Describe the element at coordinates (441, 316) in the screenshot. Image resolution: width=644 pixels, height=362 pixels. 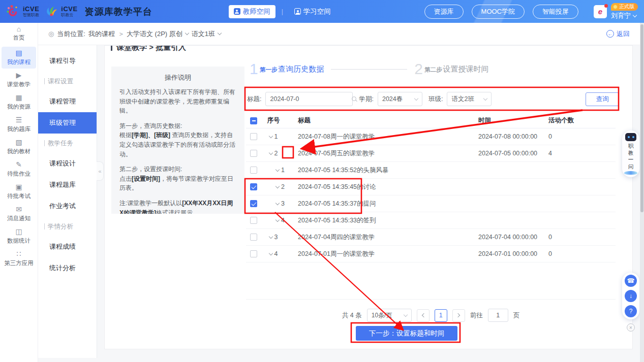
I see `current-page: 1` at that location.